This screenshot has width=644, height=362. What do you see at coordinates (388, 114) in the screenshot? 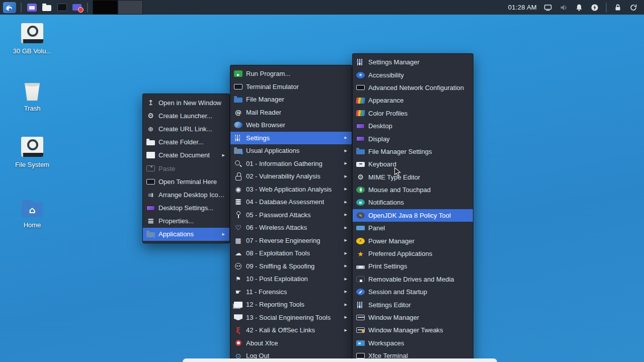
I see `menu-item-label: Color Profiles` at bounding box center [388, 114].